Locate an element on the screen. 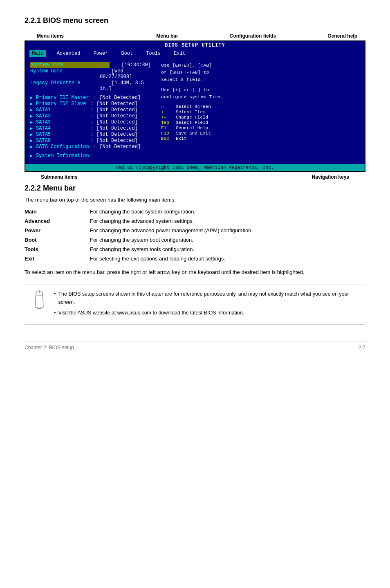 This screenshot has height=588, width=390. sata3-value: : [Not Detected] is located at coordinates (95, 122).